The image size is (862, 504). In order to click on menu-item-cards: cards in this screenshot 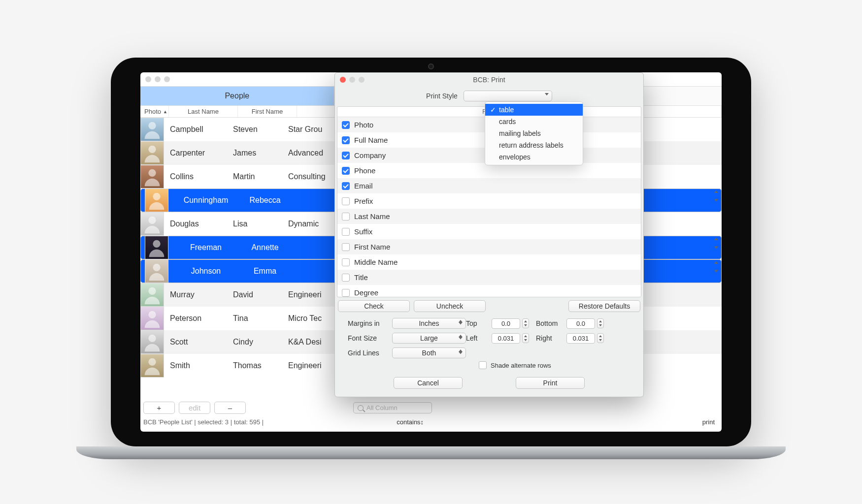, I will do `click(534, 122)`.